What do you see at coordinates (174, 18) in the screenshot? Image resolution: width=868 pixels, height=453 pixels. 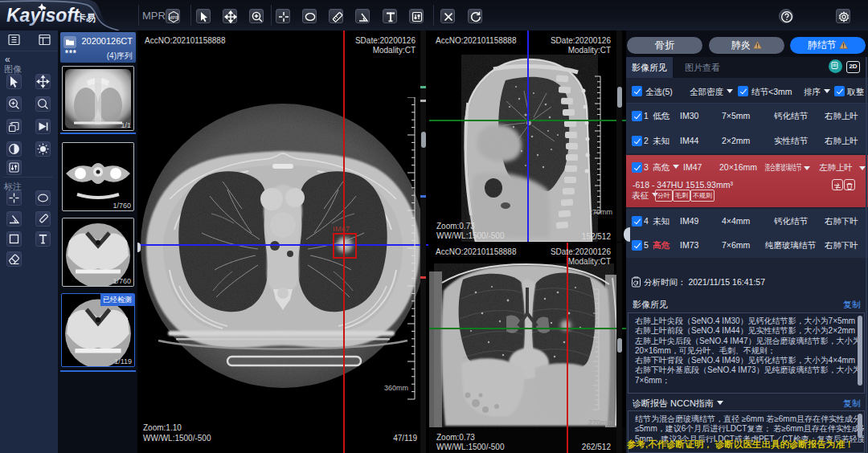 I see `svg-text: MPR` at bounding box center [174, 18].